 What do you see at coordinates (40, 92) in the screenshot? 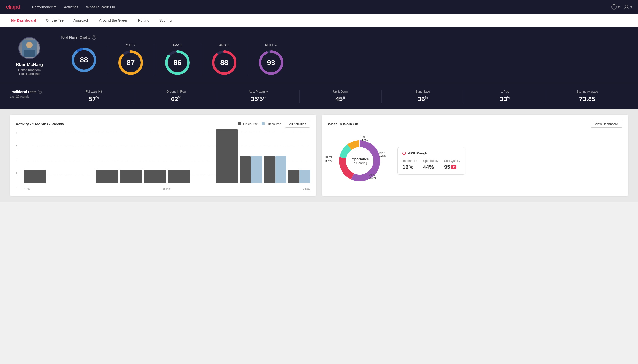
I see `stats-help-icon: ?` at bounding box center [40, 92].